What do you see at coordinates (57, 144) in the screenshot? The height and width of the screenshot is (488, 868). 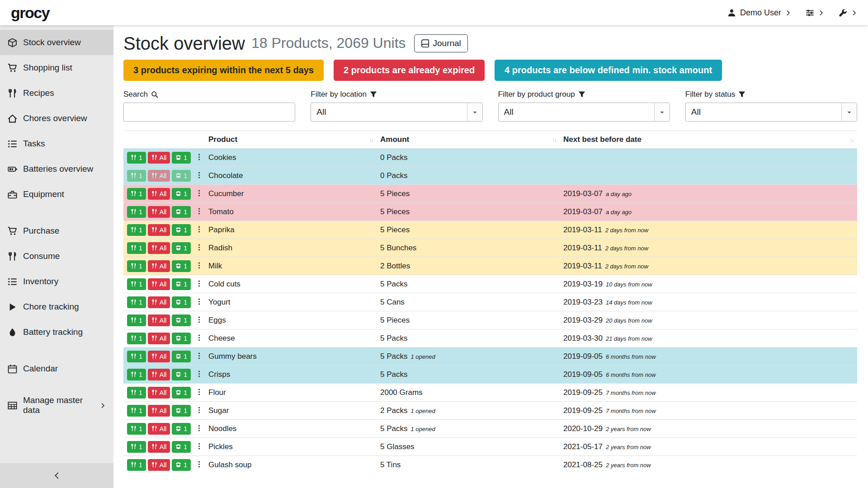 I see `sidebar-item-tasks: Tasks` at bounding box center [57, 144].